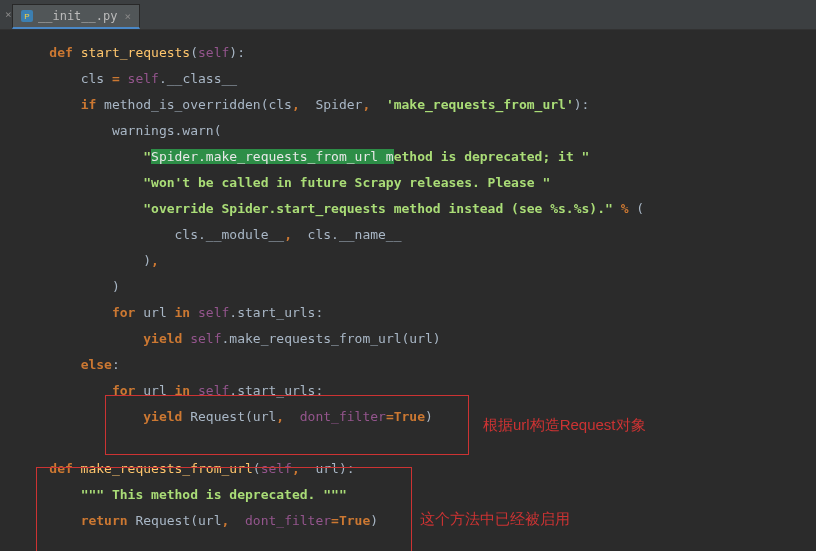 This screenshot has width=816, height=551. I want to click on code-line: warnings.warn(, so click(417, 131).